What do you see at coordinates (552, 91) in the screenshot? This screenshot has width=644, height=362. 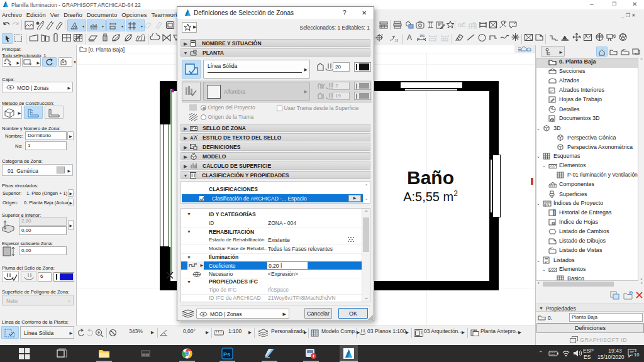 I see `svg-text: n°` at bounding box center [552, 91].